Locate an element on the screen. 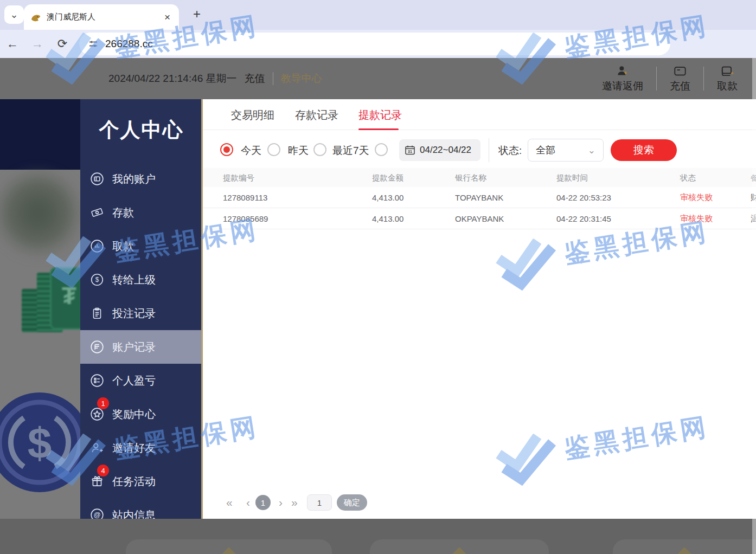 Image resolution: width=756 pixels, height=554 pixels. page-confirm-button: 确定 is located at coordinates (352, 503).